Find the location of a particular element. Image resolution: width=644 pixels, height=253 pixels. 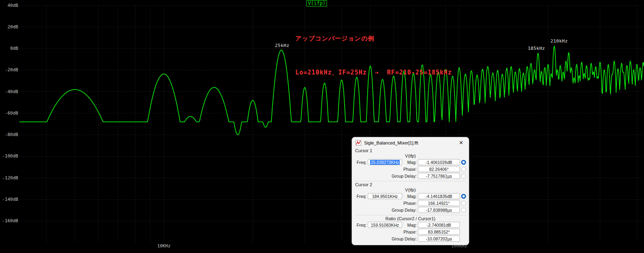

cursor2-phase-input: 166.14921° is located at coordinates (439, 203).